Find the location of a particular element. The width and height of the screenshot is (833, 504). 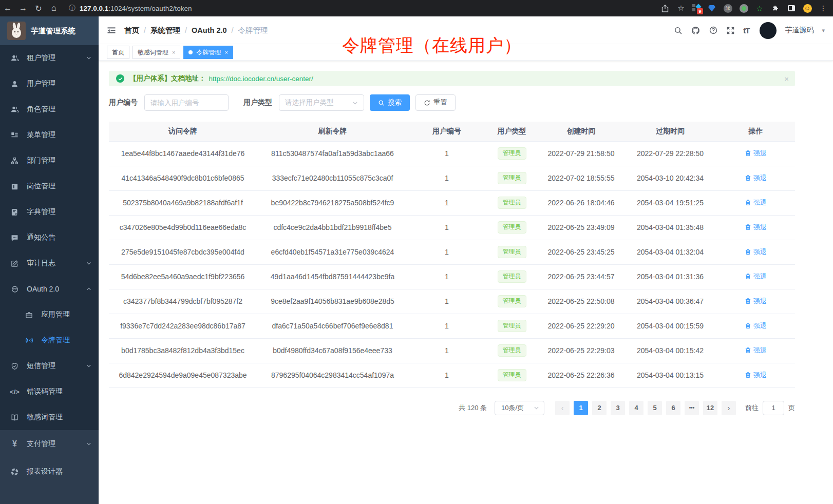

url-path: :1024/system/oauth2/token is located at coordinates (150, 8).